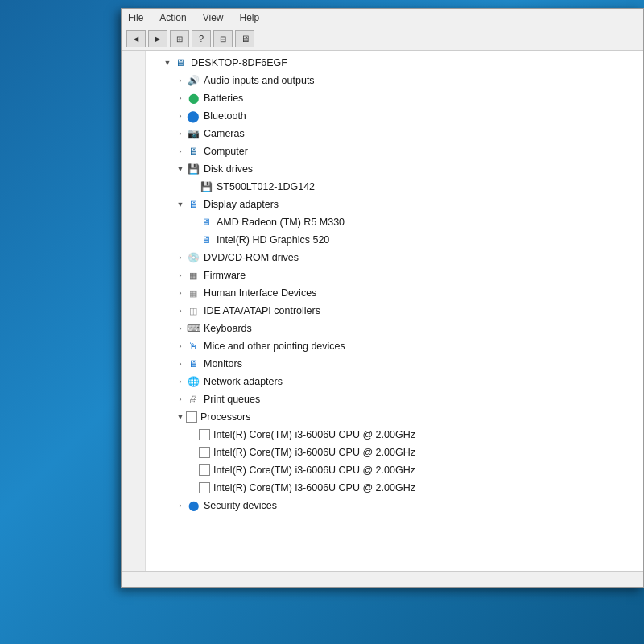 This screenshot has width=644, height=644. What do you see at coordinates (213, 18) in the screenshot?
I see `menu-view: View` at bounding box center [213, 18].